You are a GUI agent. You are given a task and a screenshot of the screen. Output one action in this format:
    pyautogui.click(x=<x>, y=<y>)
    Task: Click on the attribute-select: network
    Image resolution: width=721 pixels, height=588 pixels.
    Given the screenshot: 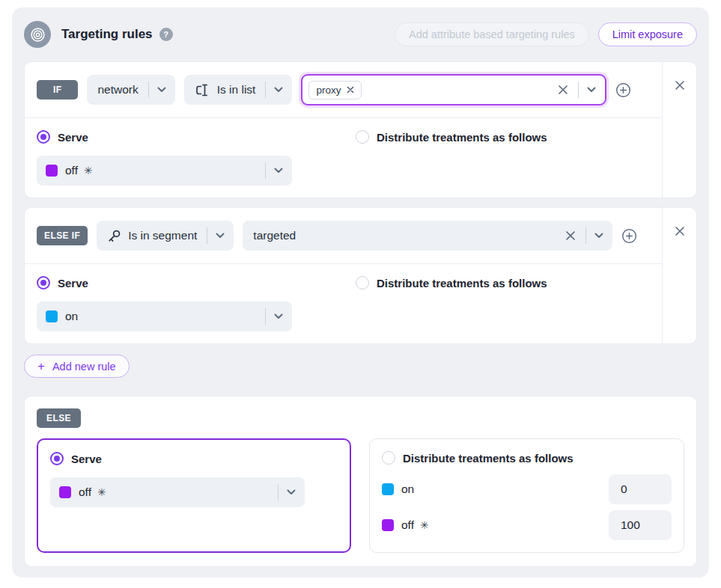 What is the action you would take?
    pyautogui.click(x=130, y=90)
    